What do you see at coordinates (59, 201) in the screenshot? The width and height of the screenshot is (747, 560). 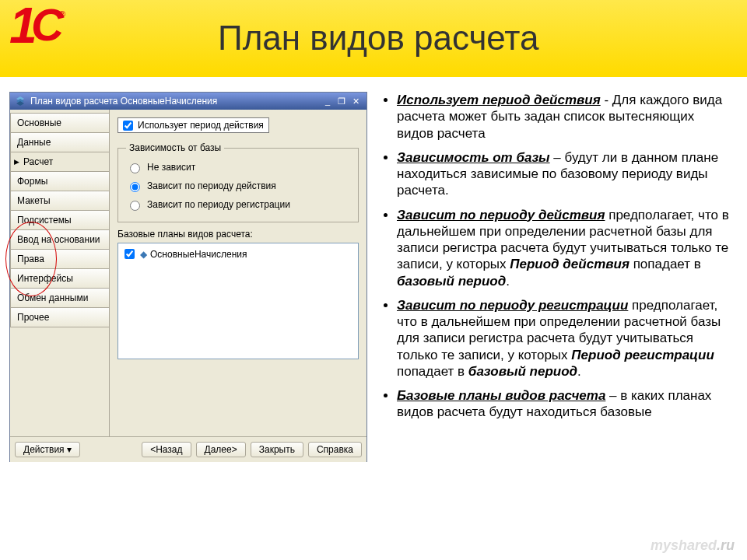 I see `tab-4: Макеты` at bounding box center [59, 201].